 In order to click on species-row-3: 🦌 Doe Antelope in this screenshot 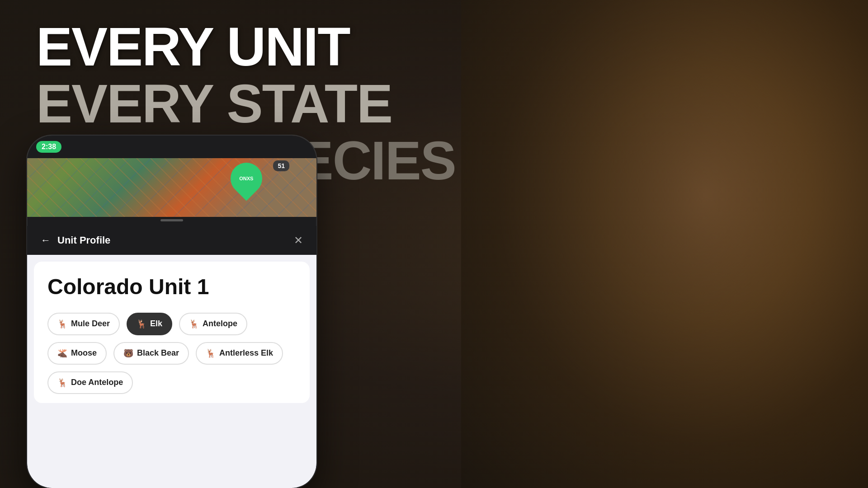, I will do `click(172, 383)`.